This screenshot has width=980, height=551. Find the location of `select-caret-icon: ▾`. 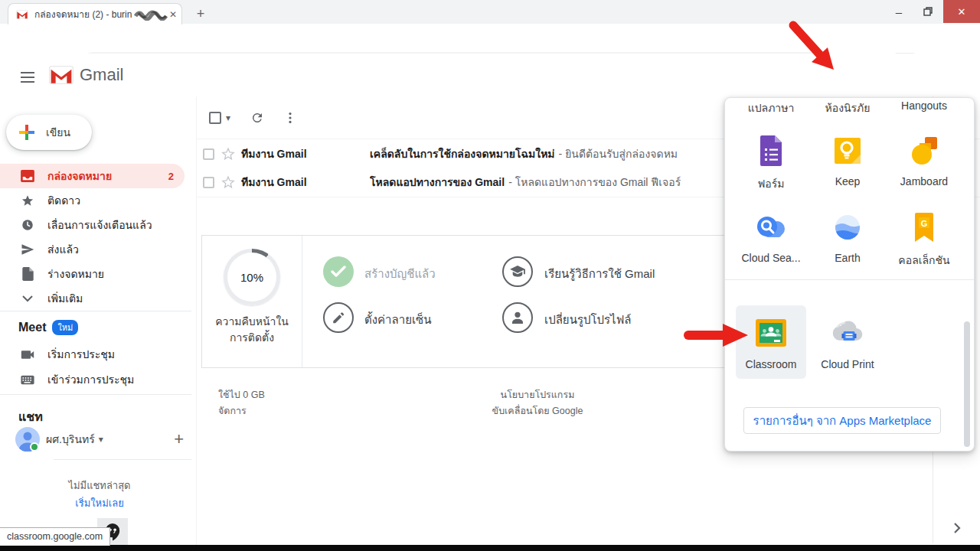

select-caret-icon: ▾ is located at coordinates (228, 118).